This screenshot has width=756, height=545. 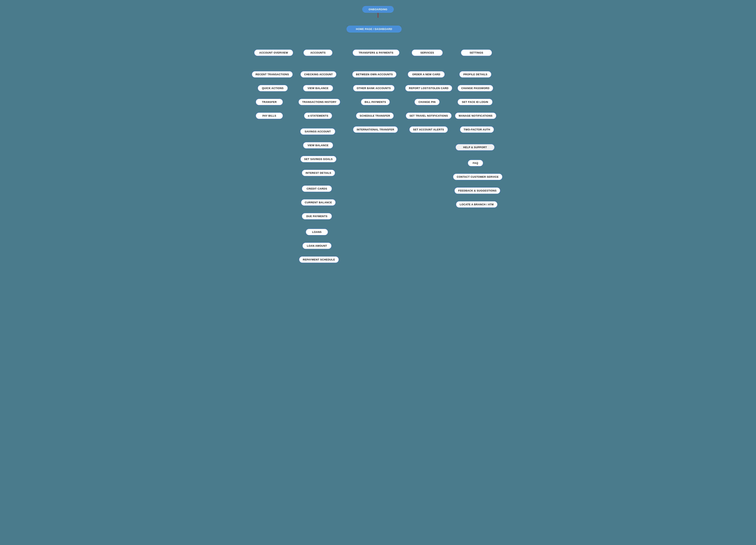 What do you see at coordinates (475, 102) in the screenshot?
I see `set-face-id-node: SET FACE ID LOGIN` at bounding box center [475, 102].